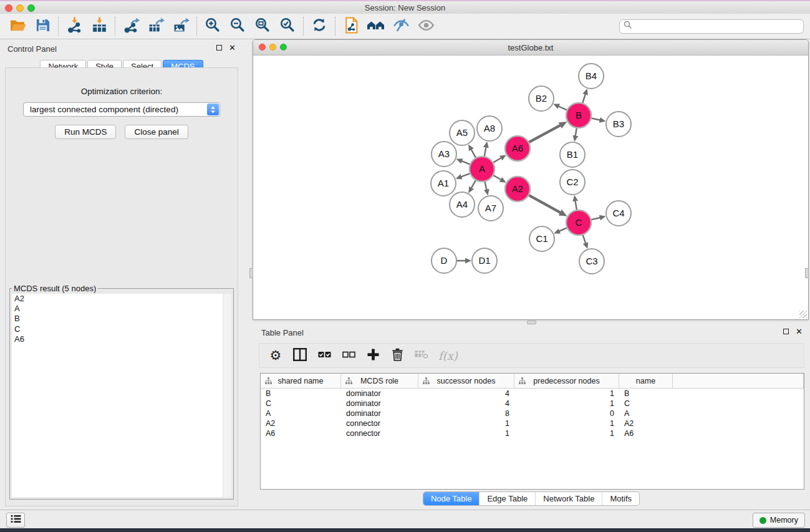  What do you see at coordinates (803, 314) in the screenshot?
I see `window-resize-grip` at bounding box center [803, 314].